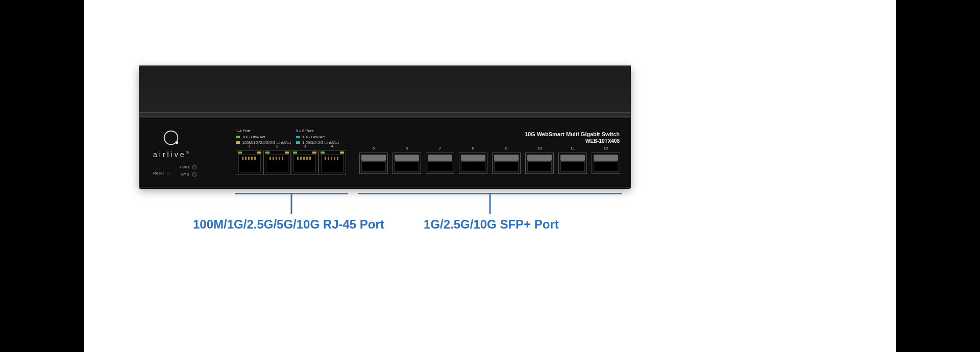 The image size is (980, 352). I want to click on port-number: 10, so click(540, 148).